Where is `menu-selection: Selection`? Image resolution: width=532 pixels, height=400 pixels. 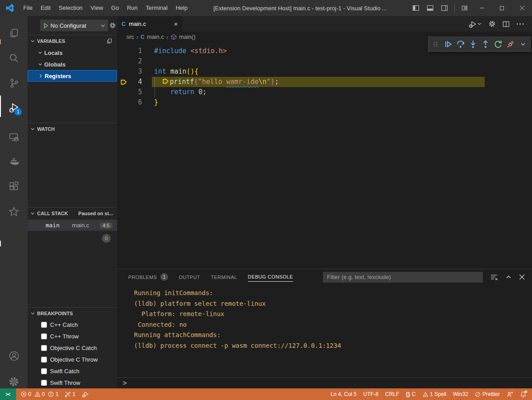
menu-selection: Selection is located at coordinates (71, 8).